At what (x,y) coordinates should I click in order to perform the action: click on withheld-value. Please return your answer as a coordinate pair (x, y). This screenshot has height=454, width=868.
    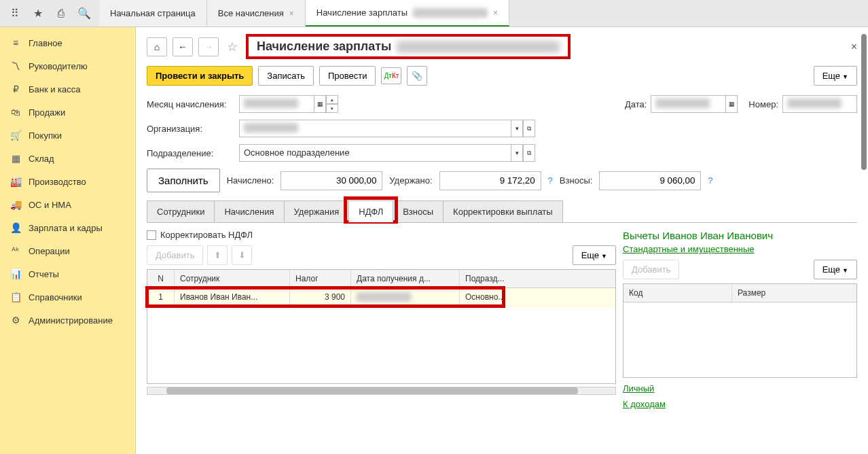
    Looking at the image, I should click on (490, 181).